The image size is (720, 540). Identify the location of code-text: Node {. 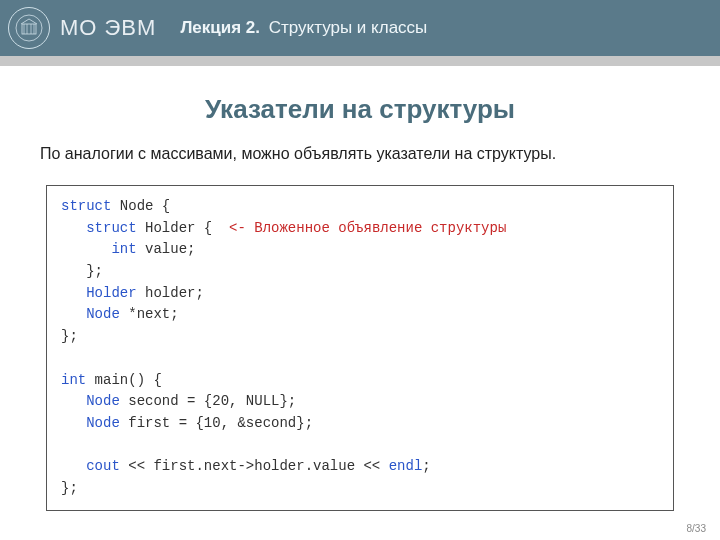
(140, 206).